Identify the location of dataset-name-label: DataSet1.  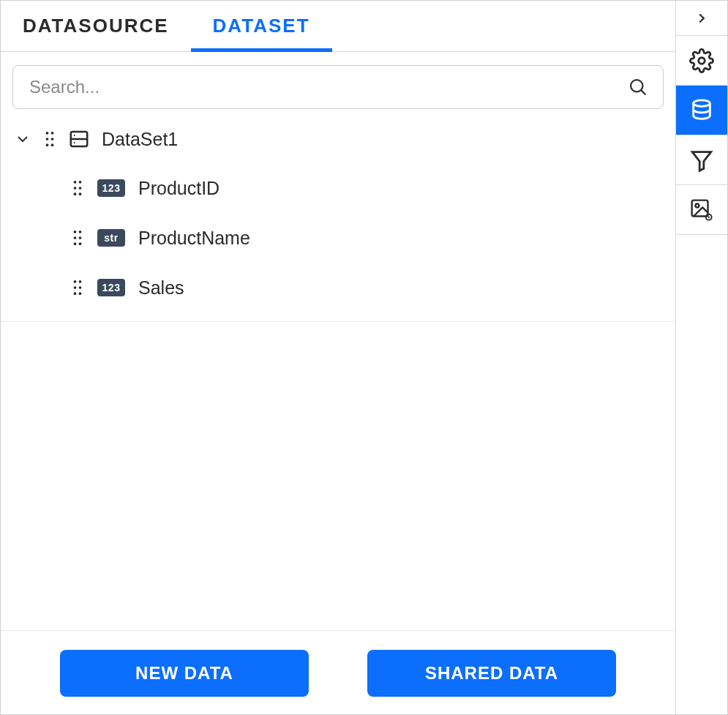
(140, 139).